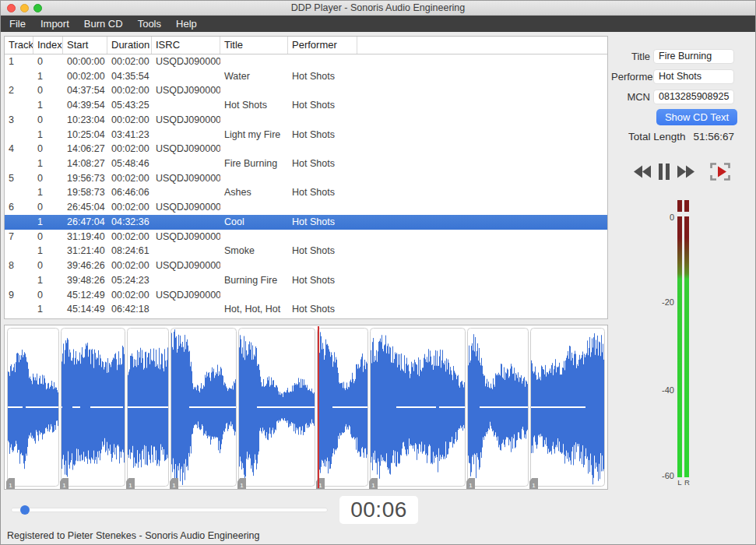 The image size is (756, 545). What do you see at coordinates (306, 296) in the screenshot?
I see `table-row: 9045:12:4900:02:00USQDJ0900009` at bounding box center [306, 296].